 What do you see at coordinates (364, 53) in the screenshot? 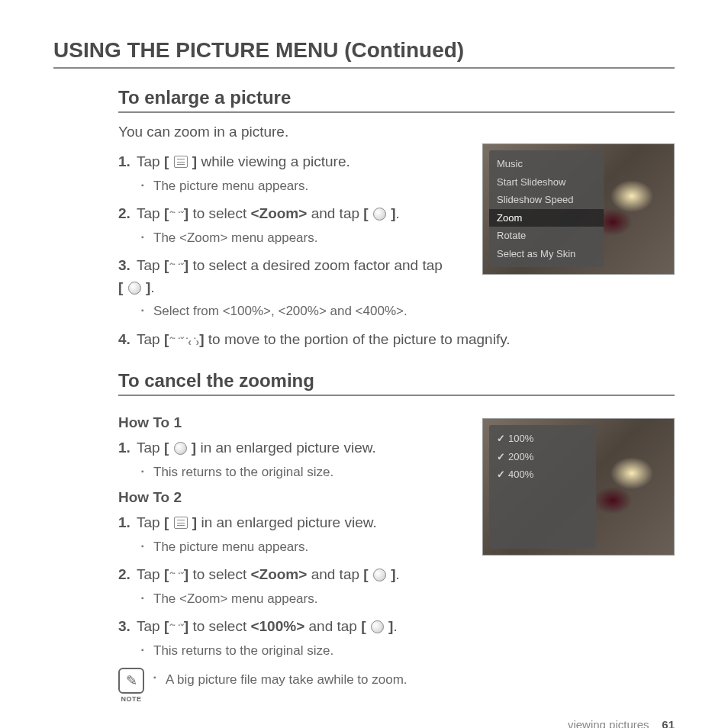
I see `page-title: USING THE PICTURE MENU (Continued)` at bounding box center [364, 53].